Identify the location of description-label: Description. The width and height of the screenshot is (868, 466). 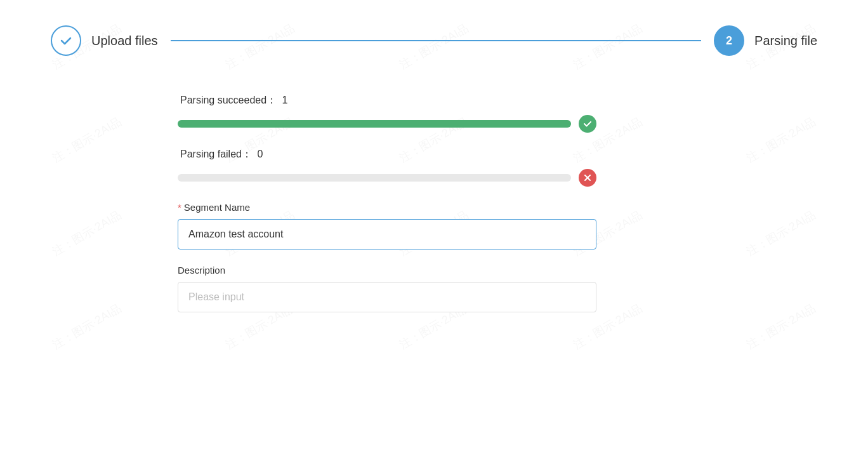
(387, 270).